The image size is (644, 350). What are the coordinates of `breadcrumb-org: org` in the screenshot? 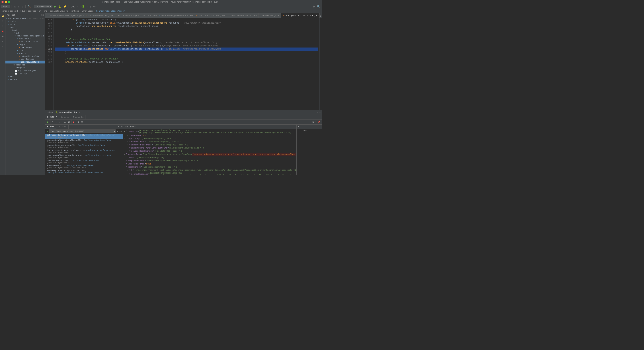 It's located at (46, 11).